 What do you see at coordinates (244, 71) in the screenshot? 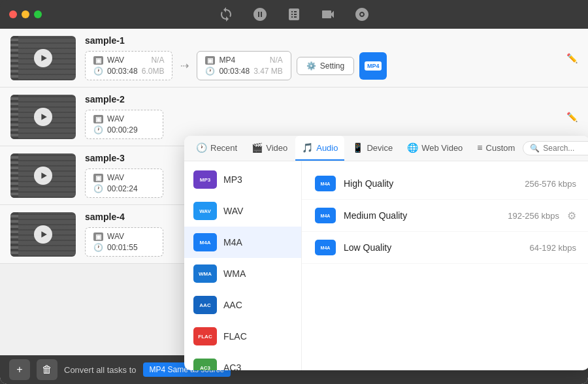
I see `format-line-4: 🕐 00:03:48 3.47 MB` at bounding box center [244, 71].